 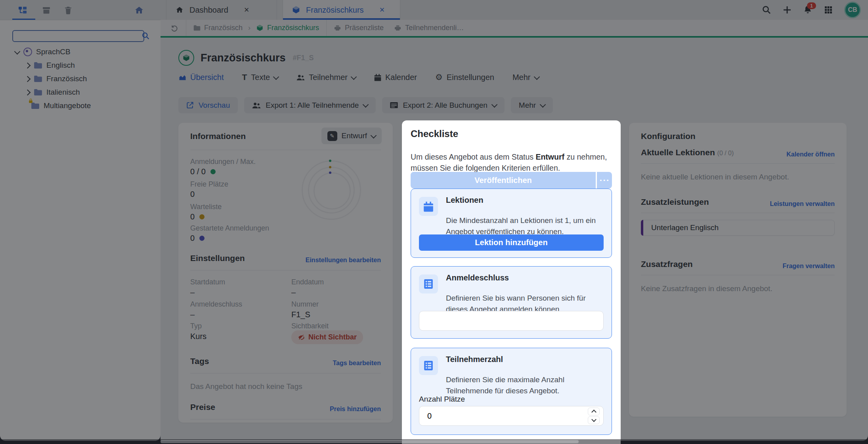 I want to click on checklist-card-anmeldeschluss: Anmeldeschluss Definieren Sie bis wann P…, so click(x=511, y=303).